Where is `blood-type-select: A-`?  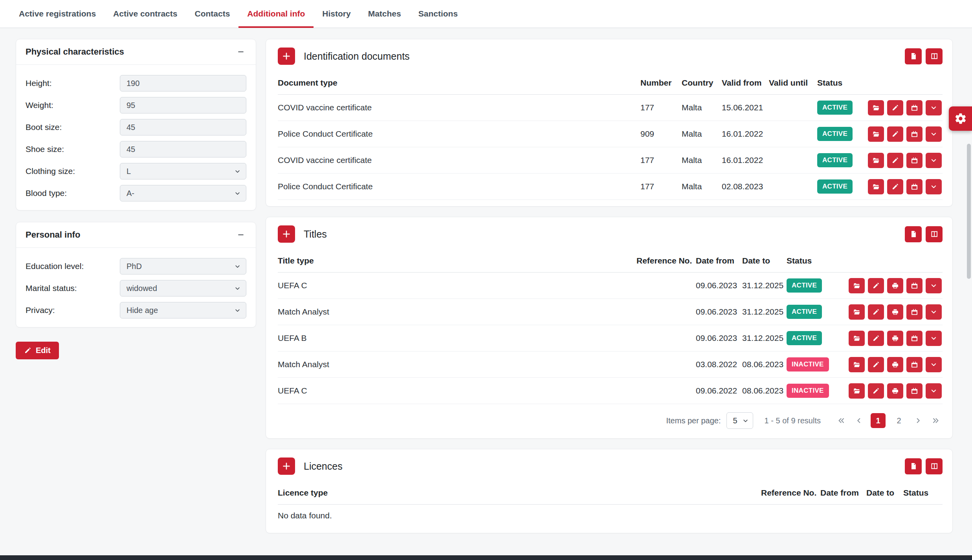 blood-type-select: A- is located at coordinates (183, 193).